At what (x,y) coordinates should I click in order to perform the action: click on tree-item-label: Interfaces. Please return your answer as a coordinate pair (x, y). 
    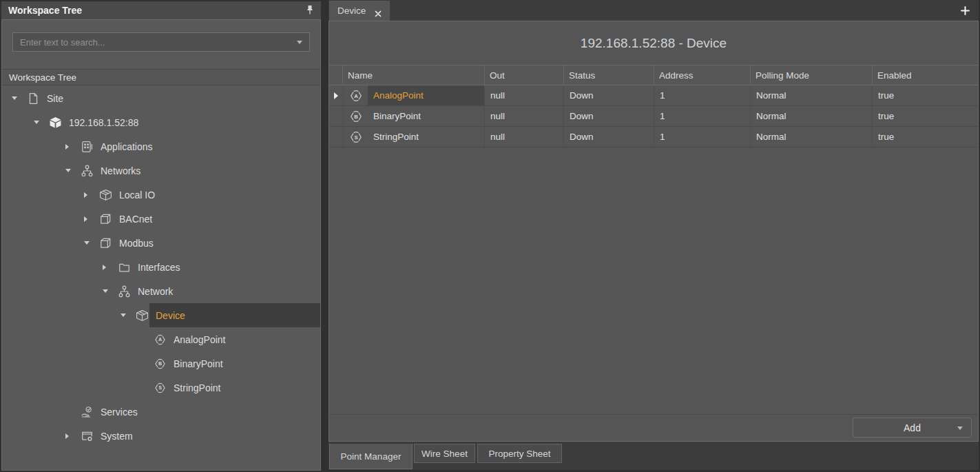
    Looking at the image, I should click on (158, 267).